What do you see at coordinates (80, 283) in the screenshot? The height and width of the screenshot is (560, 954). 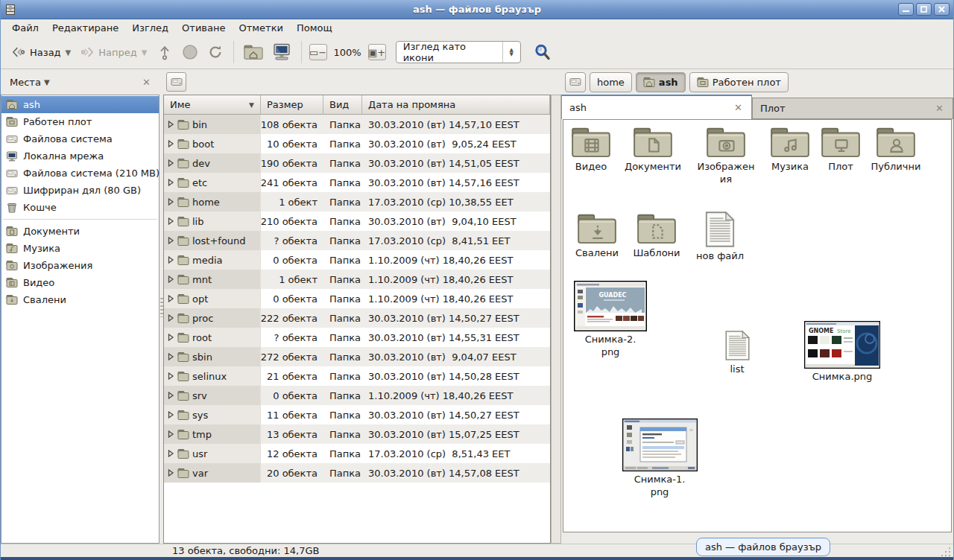 I see `sidebar-item-videos: Видео` at bounding box center [80, 283].